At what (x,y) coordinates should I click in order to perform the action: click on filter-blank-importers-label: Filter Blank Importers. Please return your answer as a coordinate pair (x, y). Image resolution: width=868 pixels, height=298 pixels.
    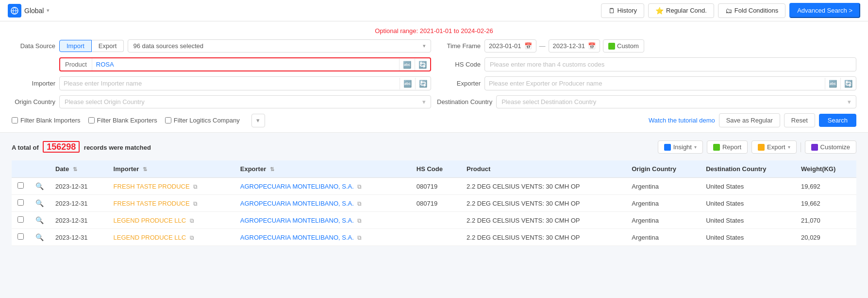
    Looking at the image, I should click on (46, 121).